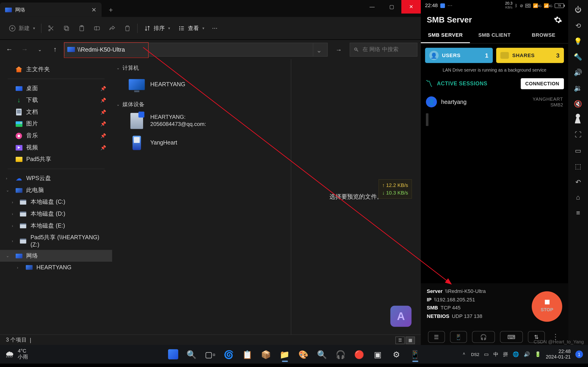 The image size is (588, 367). What do you see at coordinates (578, 72) in the screenshot?
I see `volume-up-button: 🔊` at bounding box center [578, 72].